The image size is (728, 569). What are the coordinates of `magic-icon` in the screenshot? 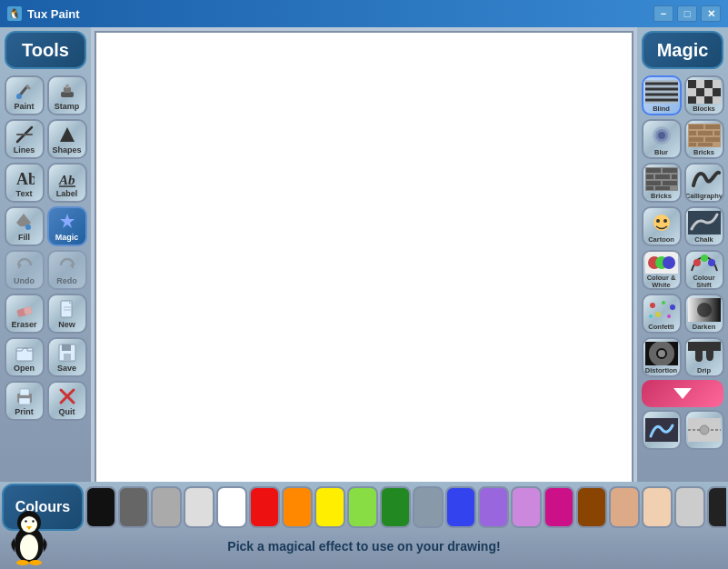 It's located at (67, 222).